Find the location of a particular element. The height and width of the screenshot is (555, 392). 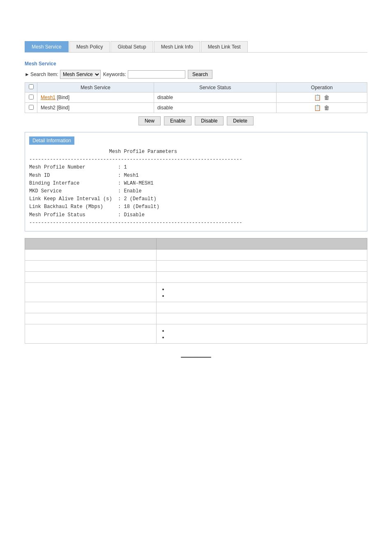

row2-status: disable is located at coordinates (215, 108).